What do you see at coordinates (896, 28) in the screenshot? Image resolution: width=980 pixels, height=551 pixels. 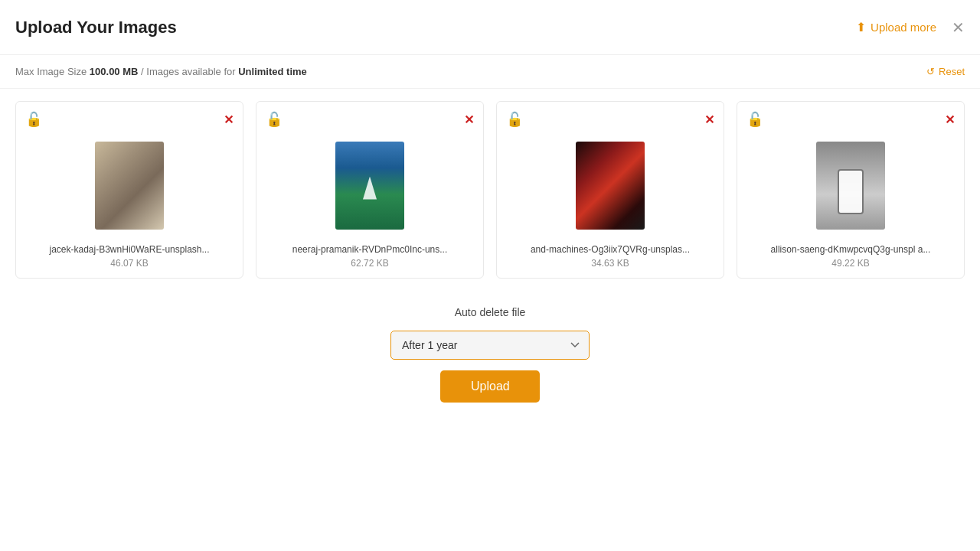 I see `upload-more-button: ⬆ Upload more` at bounding box center [896, 28].